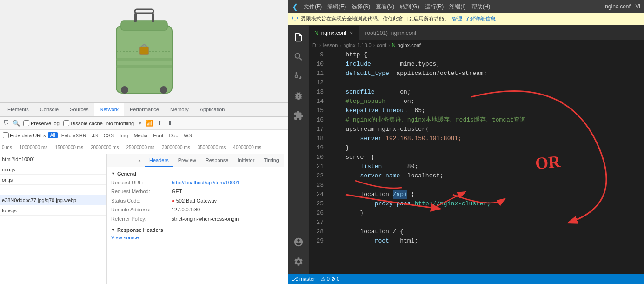  What do you see at coordinates (187, 161) in the screenshot?
I see `details-tab-preview: Preview` at bounding box center [187, 161].